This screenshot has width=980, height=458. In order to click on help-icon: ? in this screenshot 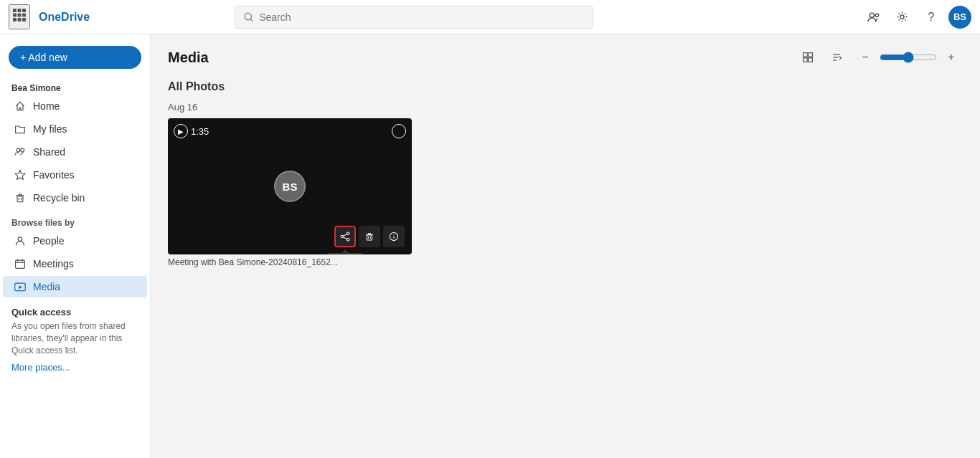, I will do `click(931, 17)`.